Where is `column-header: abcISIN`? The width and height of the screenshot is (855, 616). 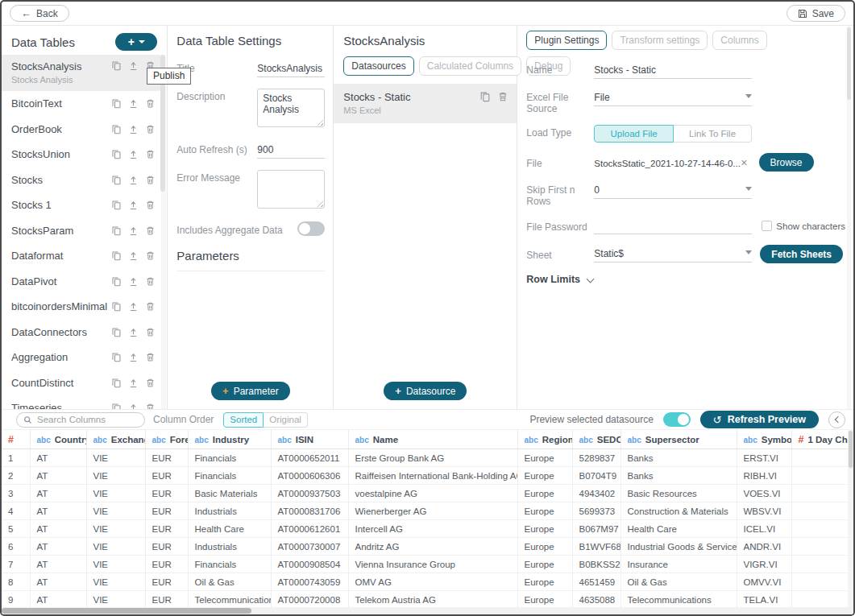 column-header: abcISIN is located at coordinates (309, 440).